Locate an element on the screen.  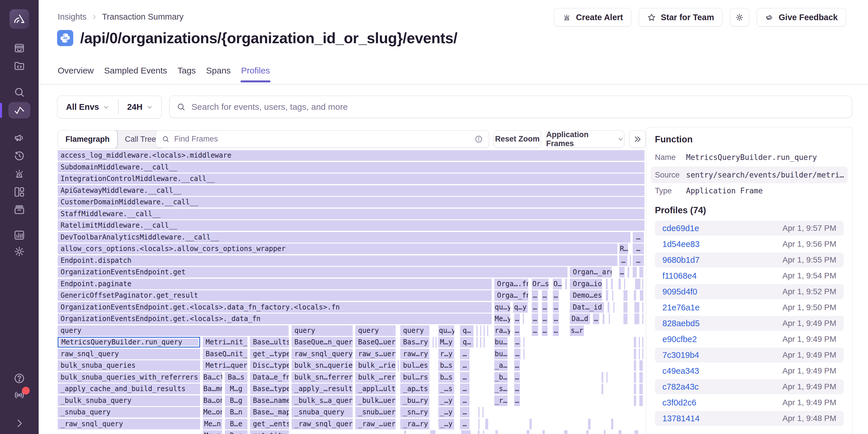
create-alert-button: Create Alert is located at coordinates (592, 18).